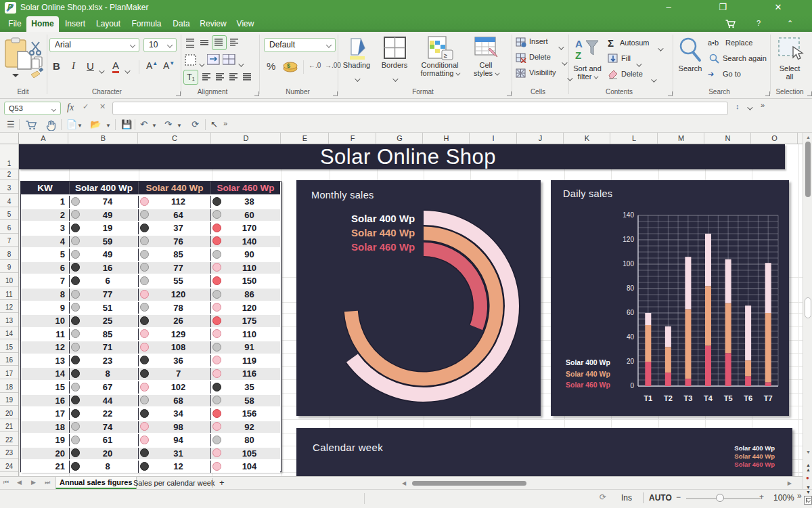 Image resolution: width=812 pixels, height=508 pixels. Describe the element at coordinates (628, 215) in the screenshot. I see `svg-text: 140` at that location.